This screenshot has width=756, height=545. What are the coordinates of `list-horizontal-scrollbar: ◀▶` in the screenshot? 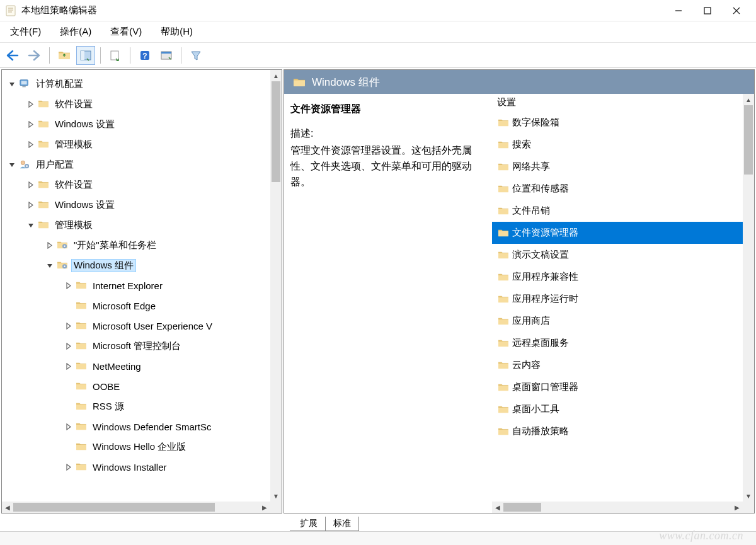 It's located at (617, 507).